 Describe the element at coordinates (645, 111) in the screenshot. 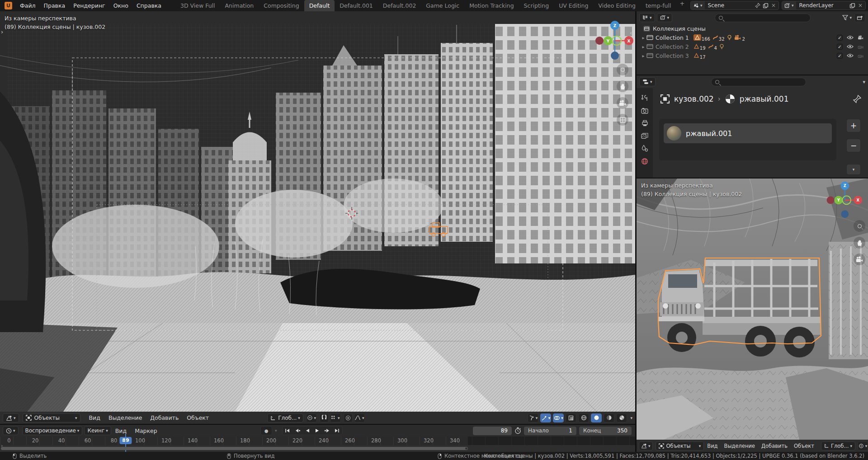

I see `tab-render-icon` at that location.